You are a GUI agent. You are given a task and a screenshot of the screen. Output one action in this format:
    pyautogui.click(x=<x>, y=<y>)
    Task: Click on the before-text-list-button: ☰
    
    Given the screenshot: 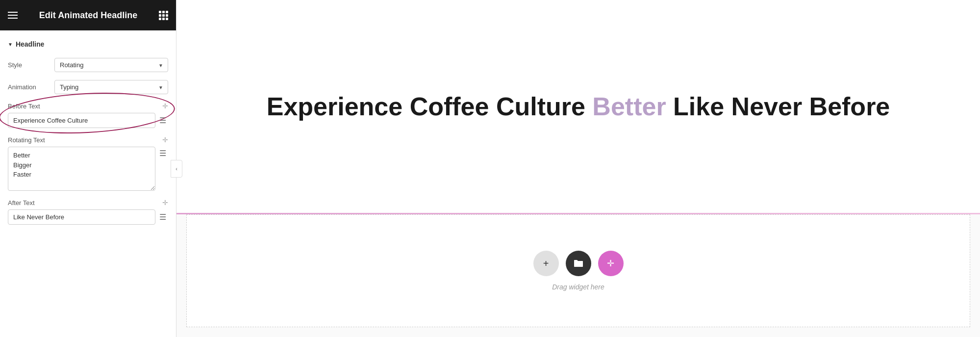 What is the action you would take?
    pyautogui.click(x=163, y=121)
    